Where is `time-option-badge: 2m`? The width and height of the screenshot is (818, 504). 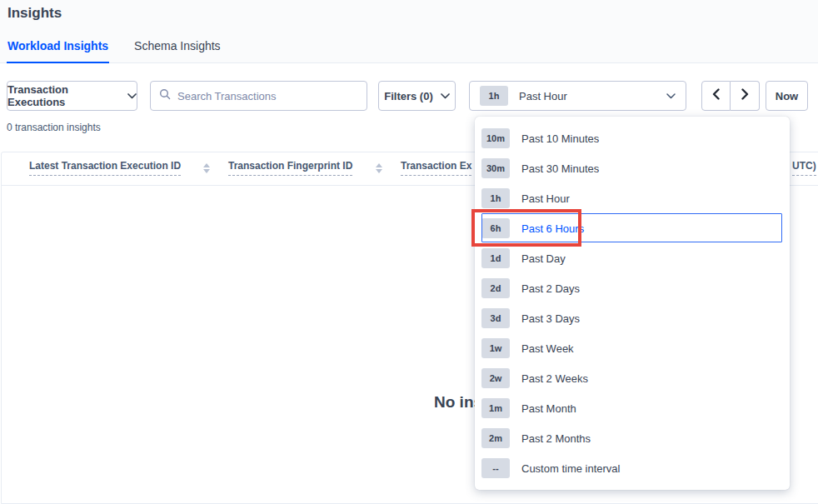 time-option-badge: 2m is located at coordinates (496, 438).